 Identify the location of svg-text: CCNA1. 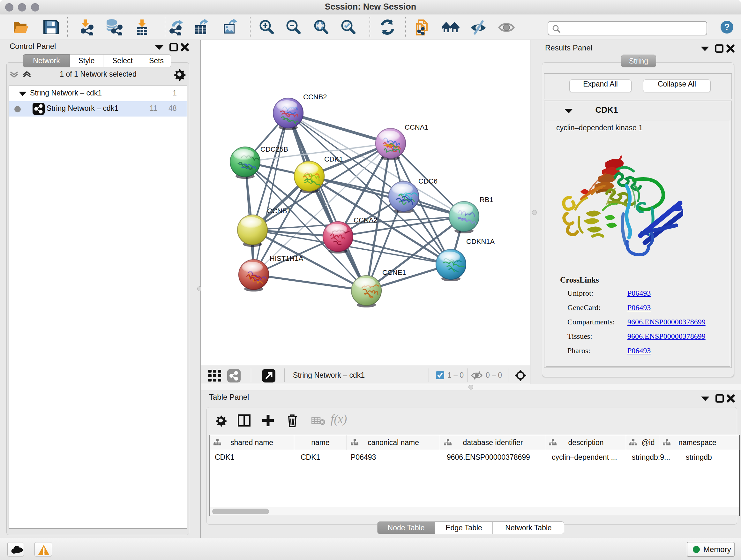
(417, 127).